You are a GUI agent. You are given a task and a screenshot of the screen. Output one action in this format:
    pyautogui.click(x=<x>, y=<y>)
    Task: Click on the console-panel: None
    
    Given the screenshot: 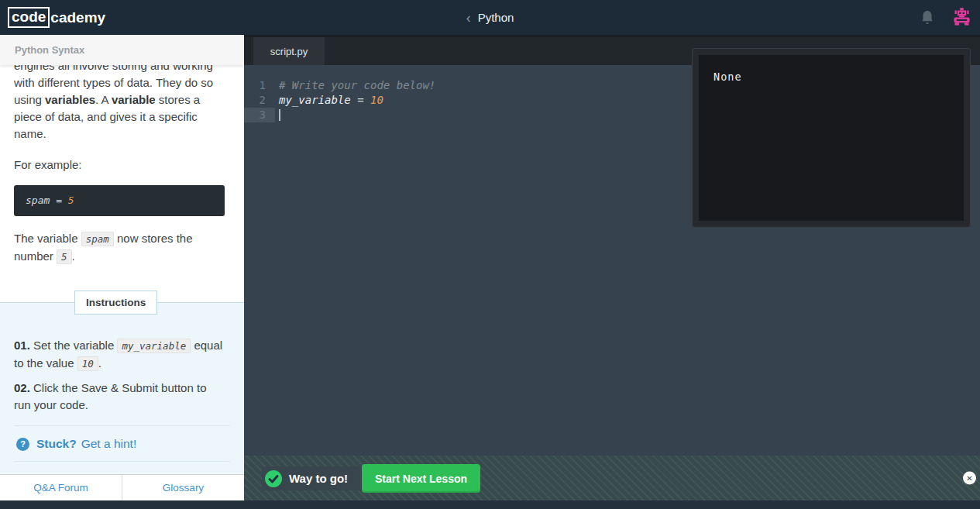 What is the action you would take?
    pyautogui.click(x=831, y=138)
    